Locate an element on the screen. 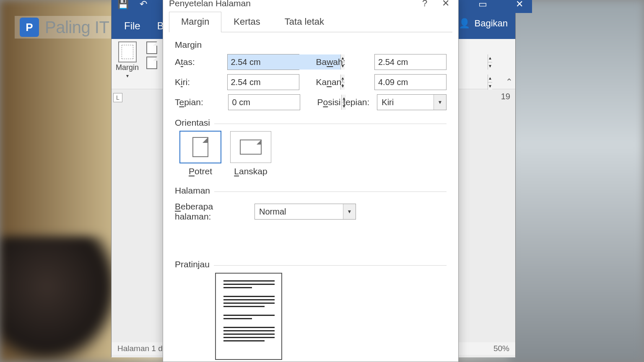 The height and width of the screenshot is (362, 644). orientation-landscape: Lanskap is located at coordinates (251, 154).